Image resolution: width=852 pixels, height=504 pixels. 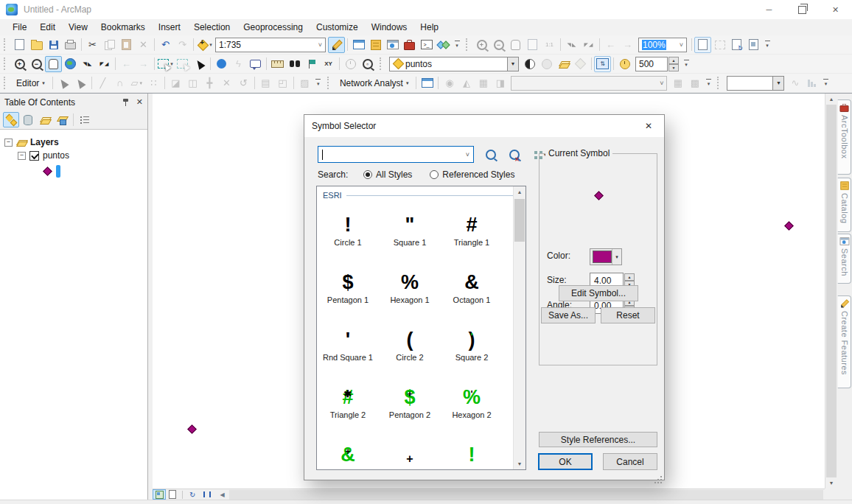 I want to click on docked-tab-create-features: Create Features, so click(x=845, y=342).